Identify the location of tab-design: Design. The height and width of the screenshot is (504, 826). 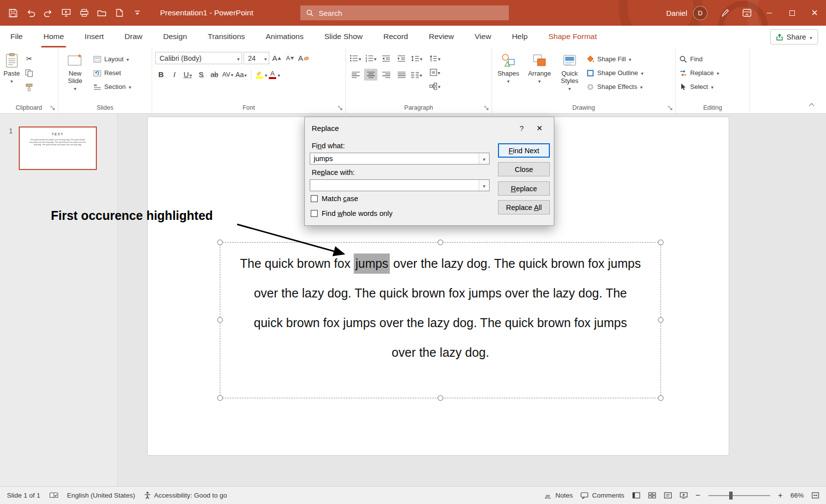
(175, 37).